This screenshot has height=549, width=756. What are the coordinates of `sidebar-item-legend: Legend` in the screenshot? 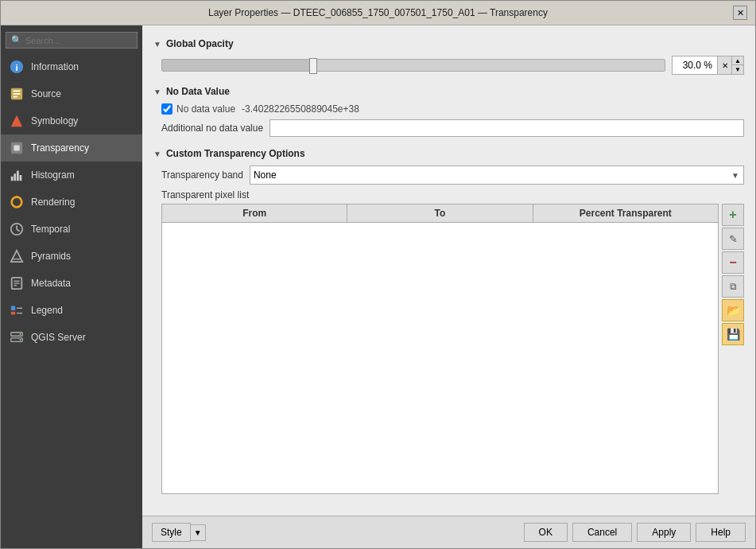 It's located at (72, 310).